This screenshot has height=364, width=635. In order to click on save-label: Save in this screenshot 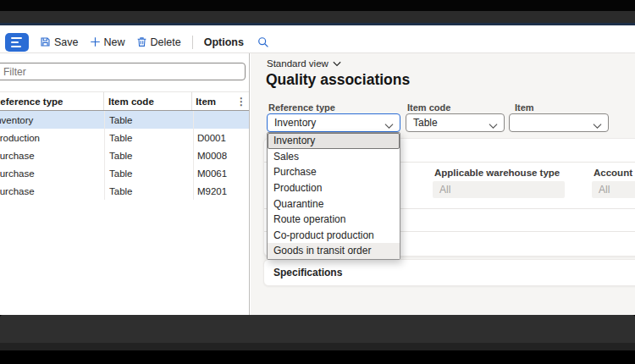, I will do `click(66, 42)`.